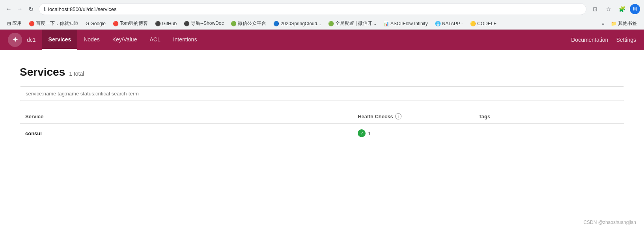  What do you see at coordinates (331, 24) in the screenshot?
I see `quanju-icon: 🟢` at bounding box center [331, 24].